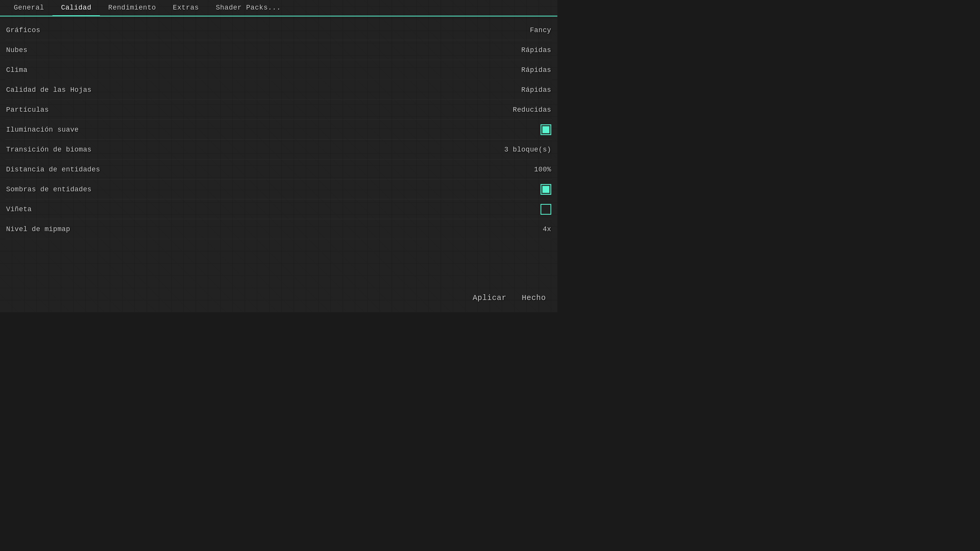 The image size is (980, 551). I want to click on checkbox-inner-iluminacion-suave, so click(546, 130).